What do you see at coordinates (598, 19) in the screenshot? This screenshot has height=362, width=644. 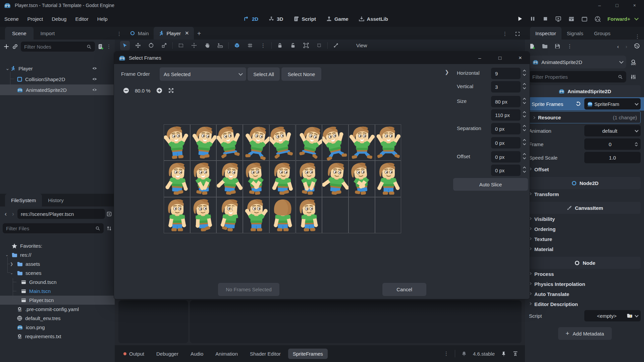 I see `movie-maker-button` at bounding box center [598, 19].